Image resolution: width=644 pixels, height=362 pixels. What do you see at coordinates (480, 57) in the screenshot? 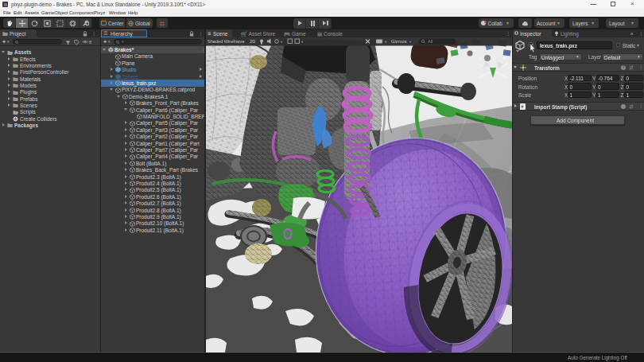
I see `svg-text: y` at bounding box center [480, 57].